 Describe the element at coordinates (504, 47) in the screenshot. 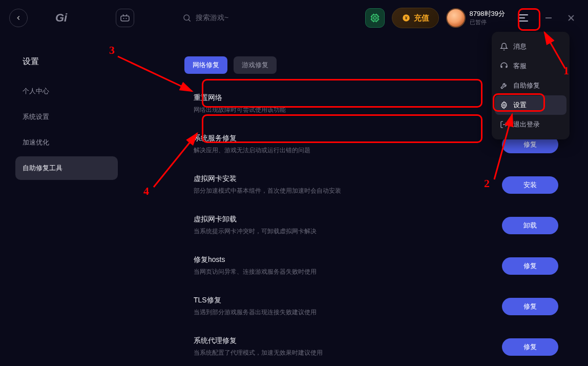

I see `bell-icon` at that location.